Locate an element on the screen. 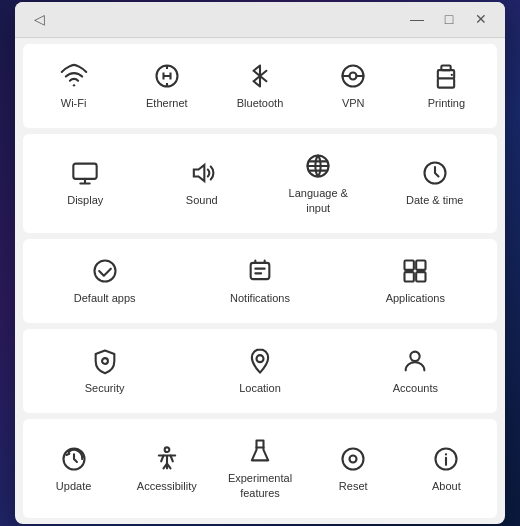 The height and width of the screenshot is (526, 520). experimental-item: Experimental features is located at coordinates (260, 468).